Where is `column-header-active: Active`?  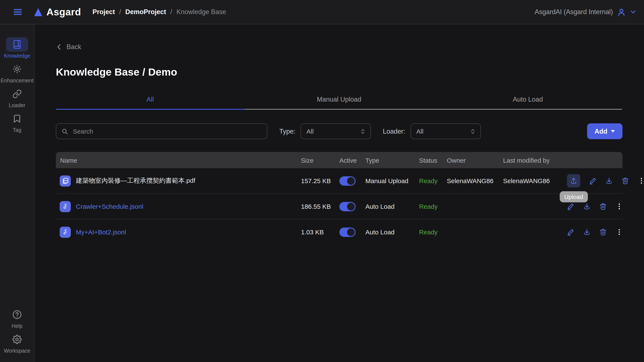
column-header-active: Active is located at coordinates (352, 160).